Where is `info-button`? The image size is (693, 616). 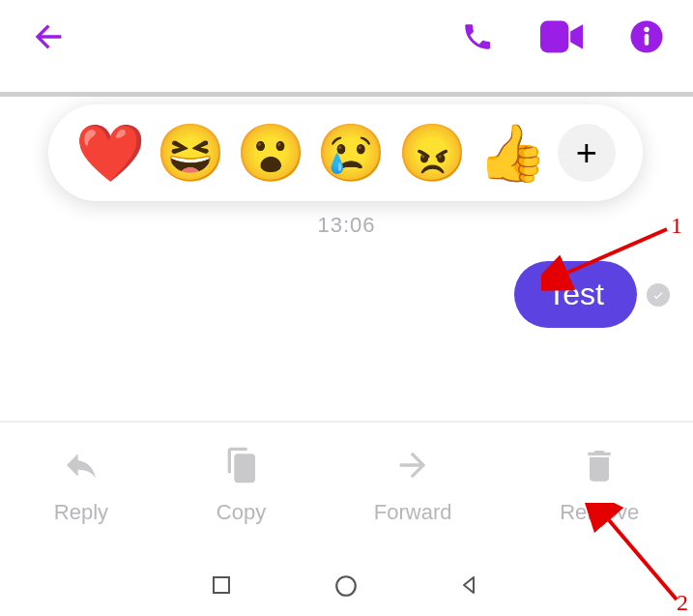
info-button is located at coordinates (647, 37).